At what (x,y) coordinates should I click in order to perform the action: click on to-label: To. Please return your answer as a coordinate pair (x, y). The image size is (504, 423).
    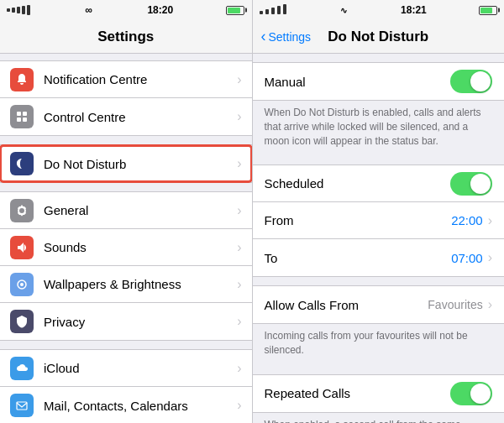
    Looking at the image, I should click on (358, 258).